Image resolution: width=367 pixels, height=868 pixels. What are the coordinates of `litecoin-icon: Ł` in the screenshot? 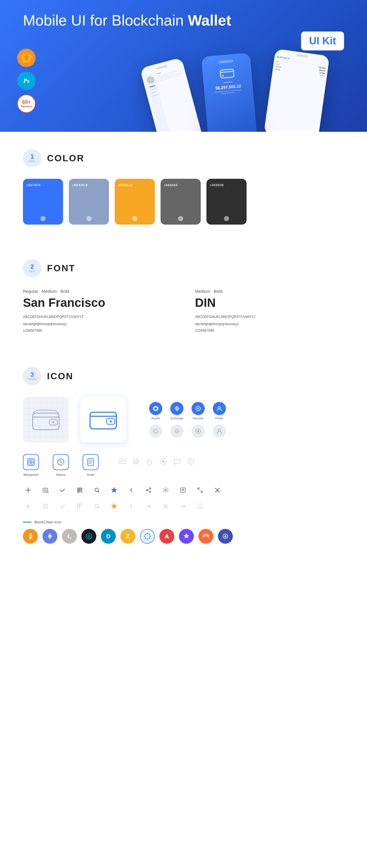 It's located at (69, 536).